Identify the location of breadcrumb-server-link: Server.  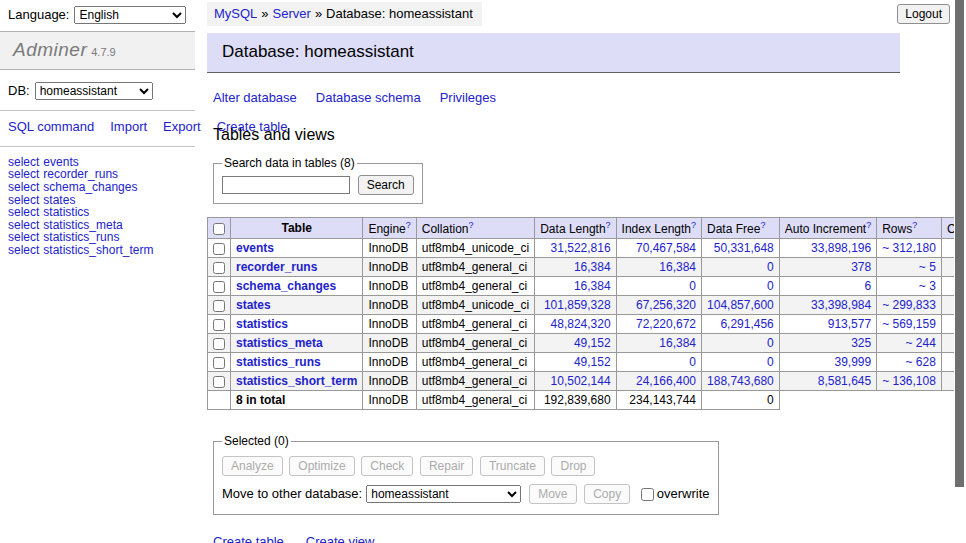
(292, 14).